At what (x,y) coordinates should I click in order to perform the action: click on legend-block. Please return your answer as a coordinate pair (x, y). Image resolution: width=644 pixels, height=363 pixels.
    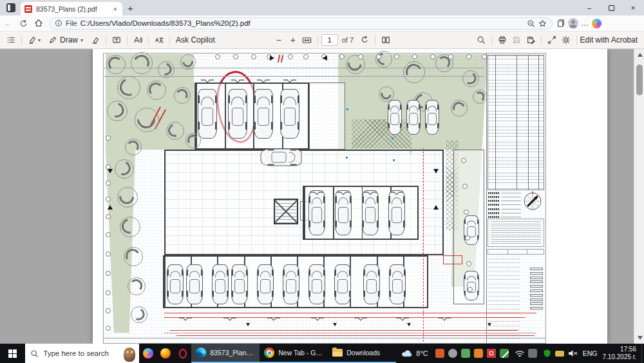
    Looking at the image, I should click on (504, 205).